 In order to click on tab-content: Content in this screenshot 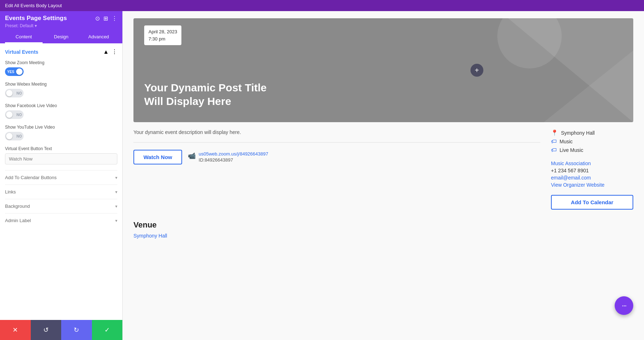, I will do `click(24, 37)`.